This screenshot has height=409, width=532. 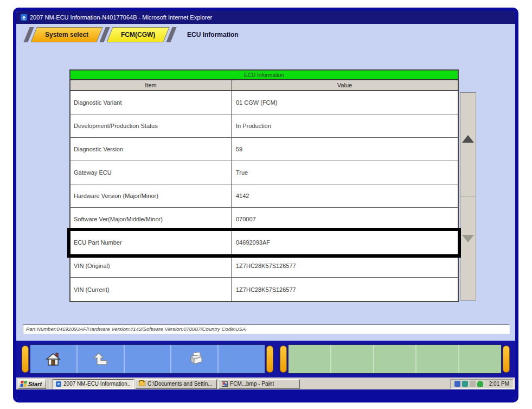 What do you see at coordinates (176, 384) in the screenshot?
I see `taskbar-task-documents-folder: C:\Documents and Settin...` at bounding box center [176, 384].